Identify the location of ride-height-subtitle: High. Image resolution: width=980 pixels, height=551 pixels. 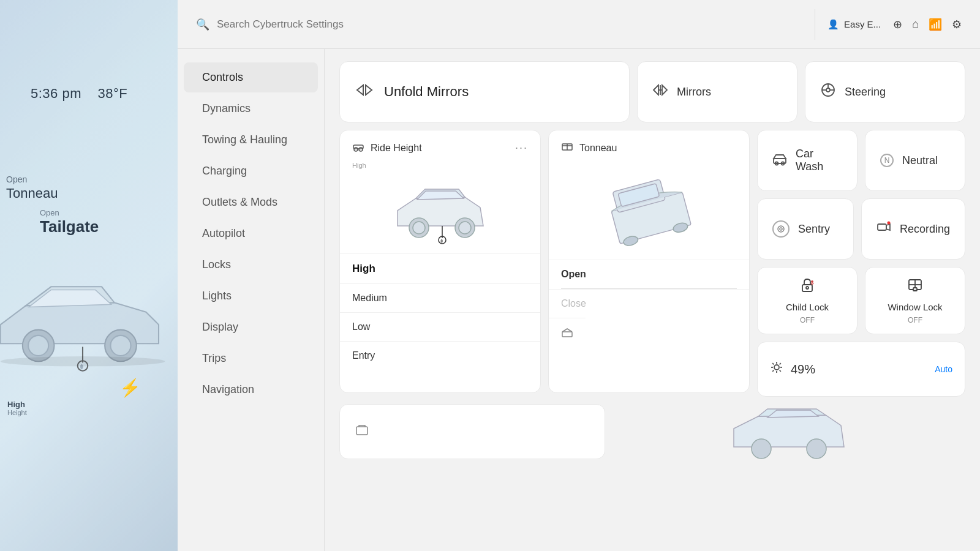
(359, 168).